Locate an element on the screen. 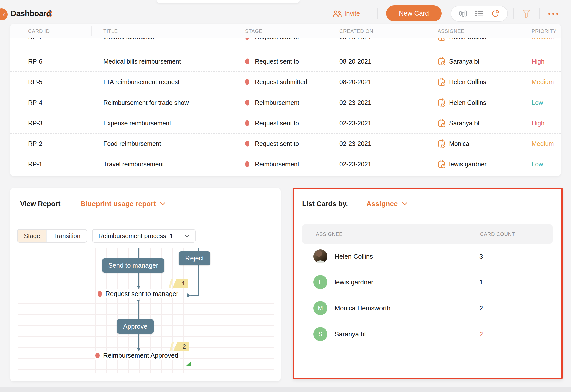 Image resolution: width=571 pixels, height=392 pixels. transition-approve: Approve is located at coordinates (135, 326).